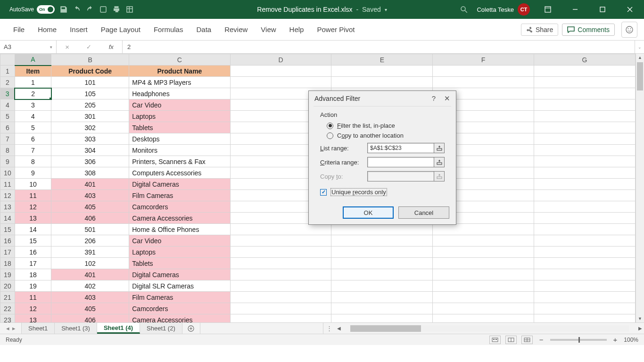  What do you see at coordinates (180, 162) in the screenshot?
I see `cell: Printers, Scanners & Fax` at bounding box center [180, 162].